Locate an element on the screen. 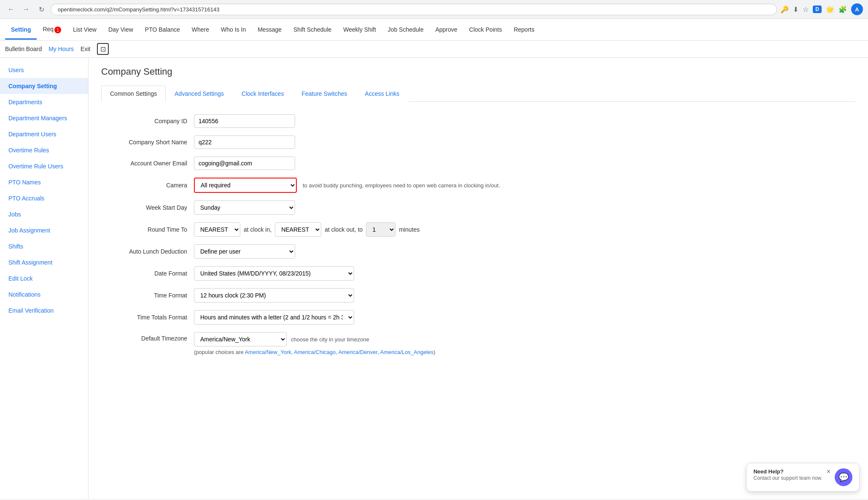 This screenshot has width=868, height=500. sidebar-item-department-users: Department Users is located at coordinates (44, 134).